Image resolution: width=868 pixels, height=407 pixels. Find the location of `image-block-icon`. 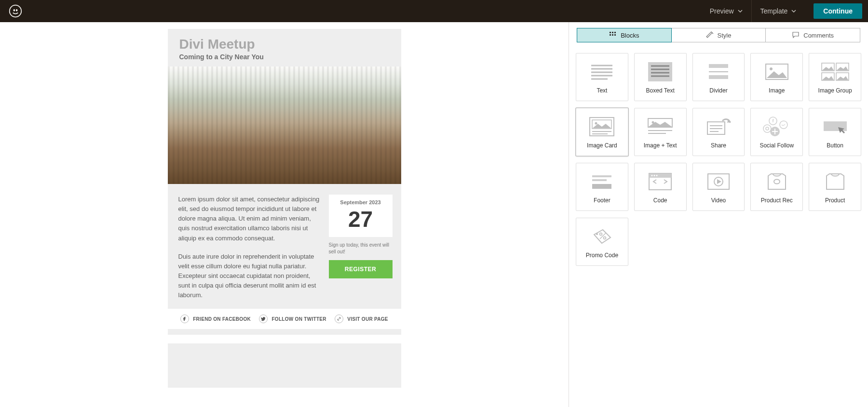

image-block-icon is located at coordinates (777, 72).